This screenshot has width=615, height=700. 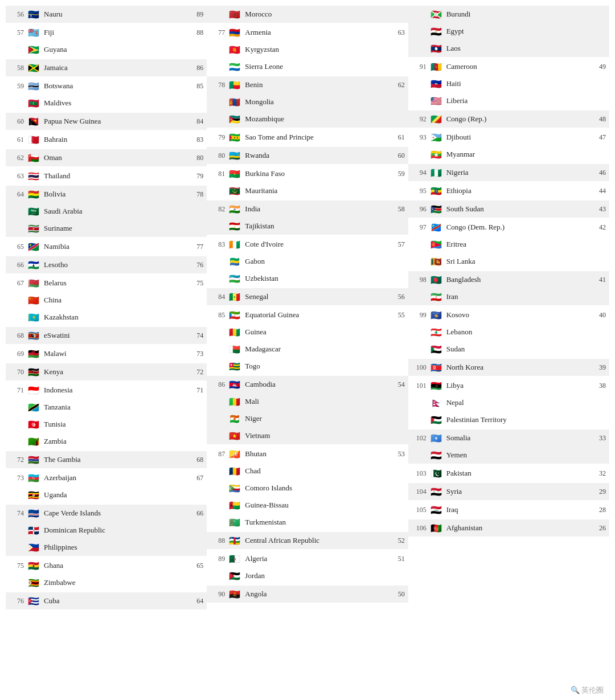 I want to click on table-row: 106🇦🇫Afghanistan26, so click(x=509, y=528).